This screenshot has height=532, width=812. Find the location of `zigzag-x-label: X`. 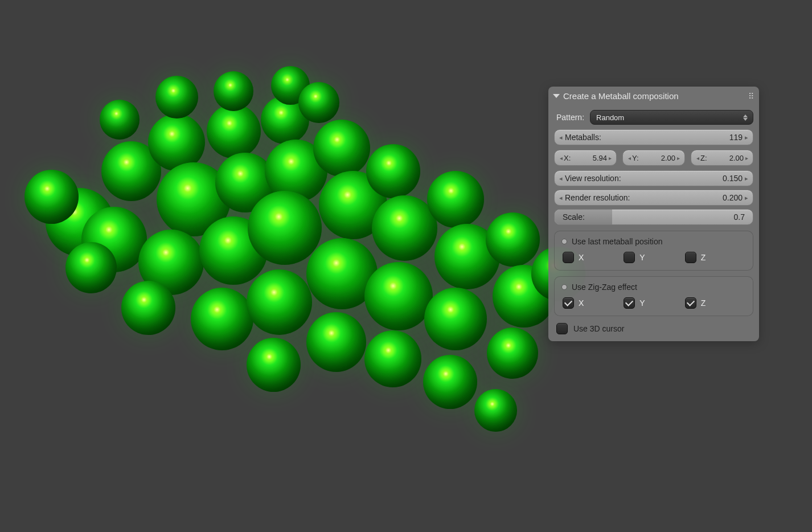

zigzag-x-label: X is located at coordinates (581, 303).